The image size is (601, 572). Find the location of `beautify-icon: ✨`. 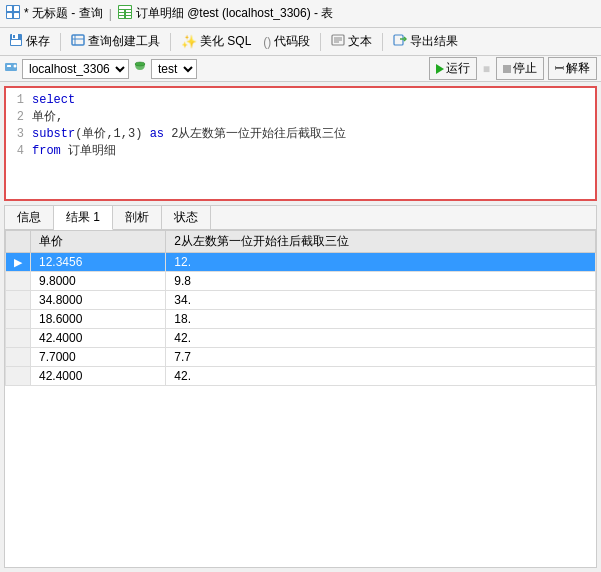

beautify-icon: ✨ is located at coordinates (189, 42).